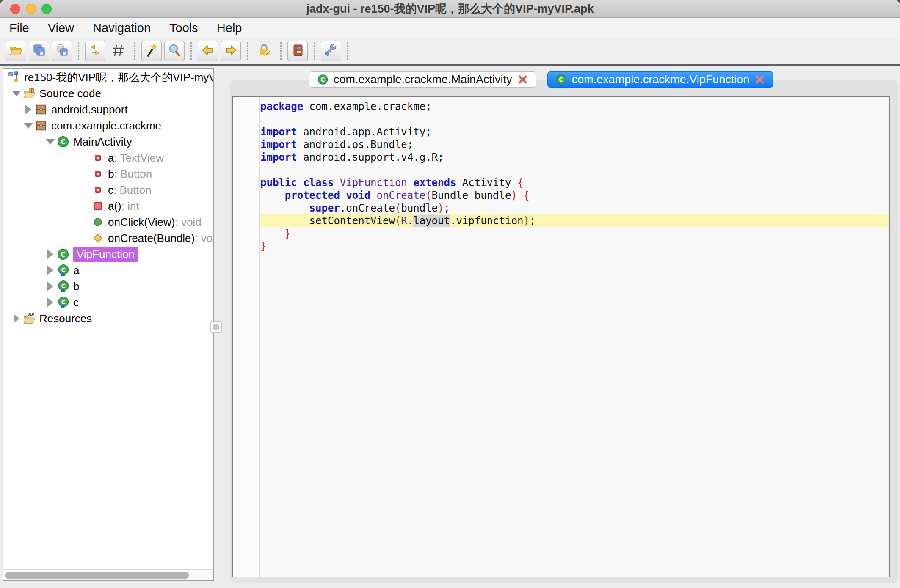 The width and height of the screenshot is (900, 588). I want to click on method-public-icon, so click(98, 222).